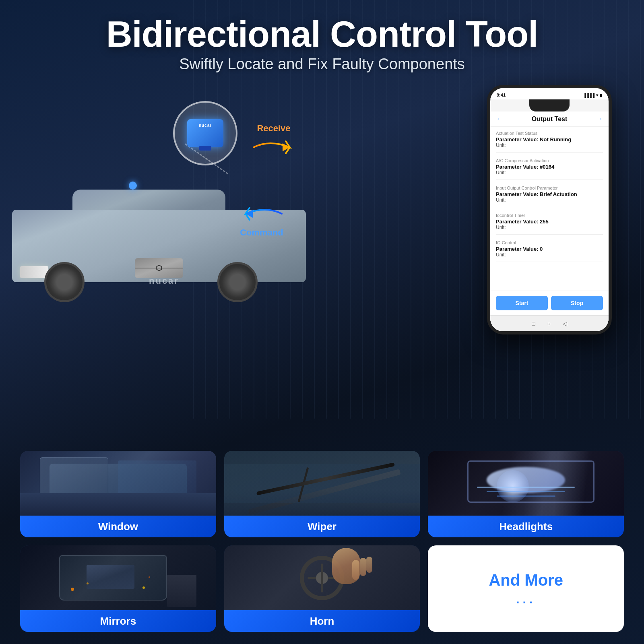 The height and width of the screenshot is (644, 644). What do you see at coordinates (118, 494) in the screenshot?
I see `grid-item-window: Window` at bounding box center [118, 494].